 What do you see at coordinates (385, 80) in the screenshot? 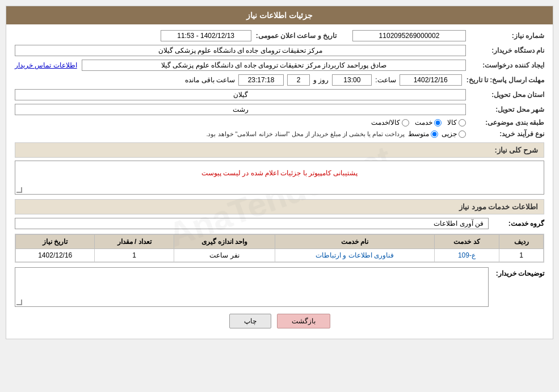
I see `deadline-time-label: ساعت:` at bounding box center [385, 80].